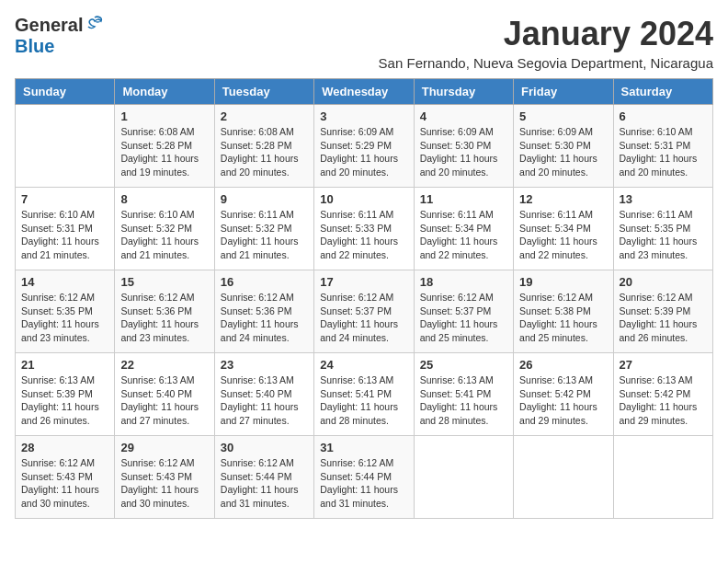 The width and height of the screenshot is (728, 563). I want to click on day-number: 14, so click(64, 282).